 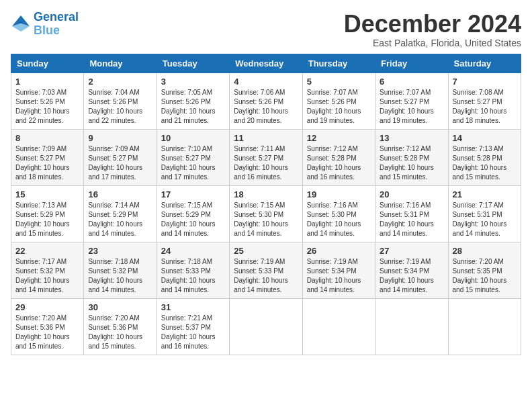 I want to click on calendar-day-cell: 14Sunrise: 7:13 AM Sunset: 5:28 PM Dayli…, so click(x=484, y=157).